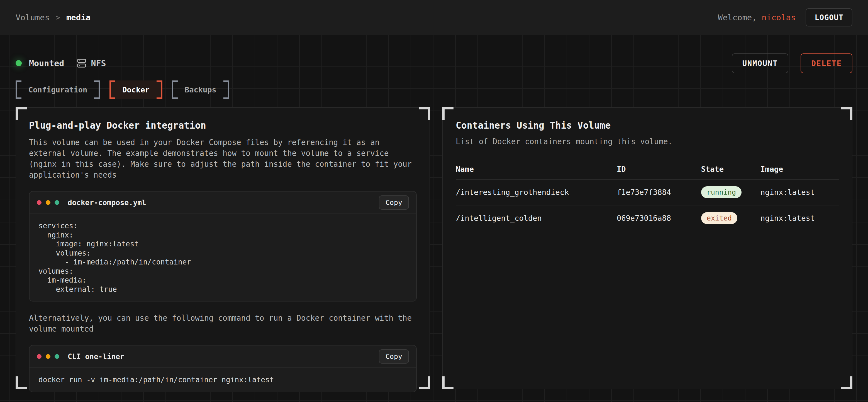 The width and height of the screenshot is (868, 402). I want to click on tab-backups: Backups, so click(200, 90).